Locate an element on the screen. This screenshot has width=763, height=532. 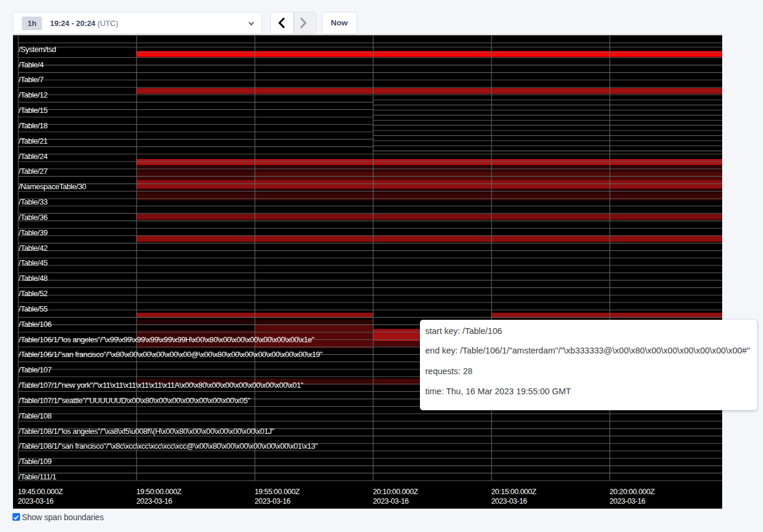
svg-text: /Table/21 is located at coordinates (33, 141).